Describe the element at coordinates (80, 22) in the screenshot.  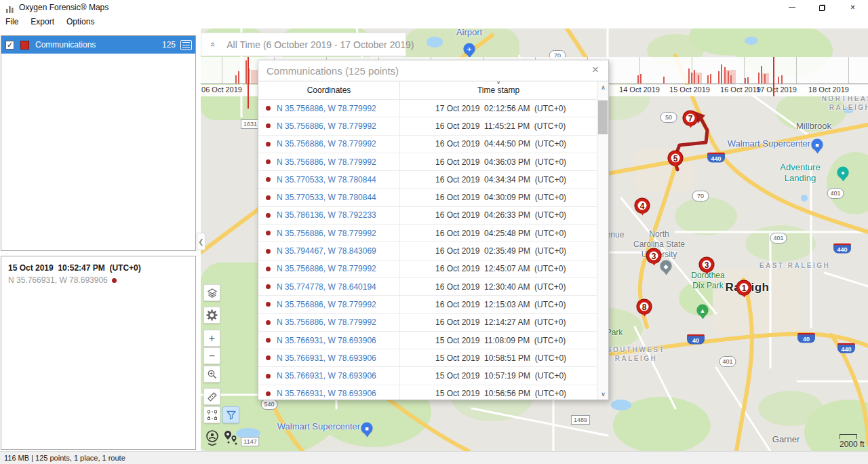
I see `menu-options: Options` at that location.